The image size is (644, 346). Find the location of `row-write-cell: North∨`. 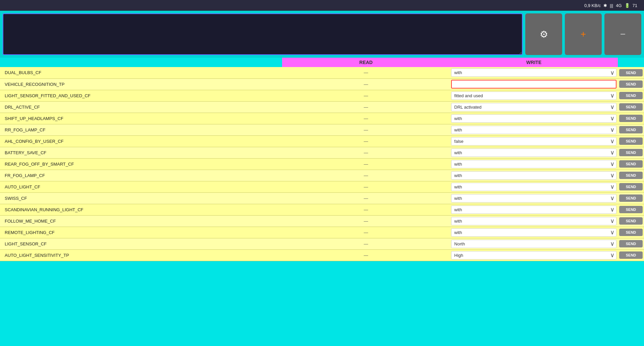

row-write-cell: North∨ is located at coordinates (534, 244).